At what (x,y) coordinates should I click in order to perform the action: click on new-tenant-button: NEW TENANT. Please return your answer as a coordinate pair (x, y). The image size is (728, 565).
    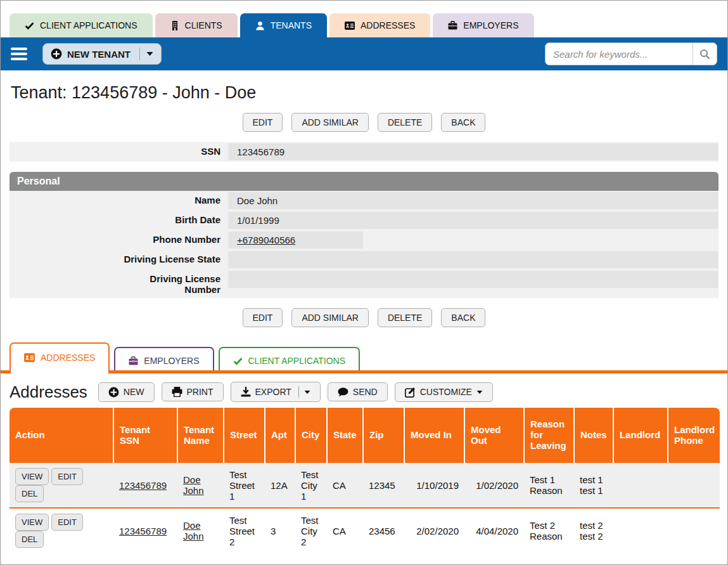
    Looking at the image, I should click on (102, 54).